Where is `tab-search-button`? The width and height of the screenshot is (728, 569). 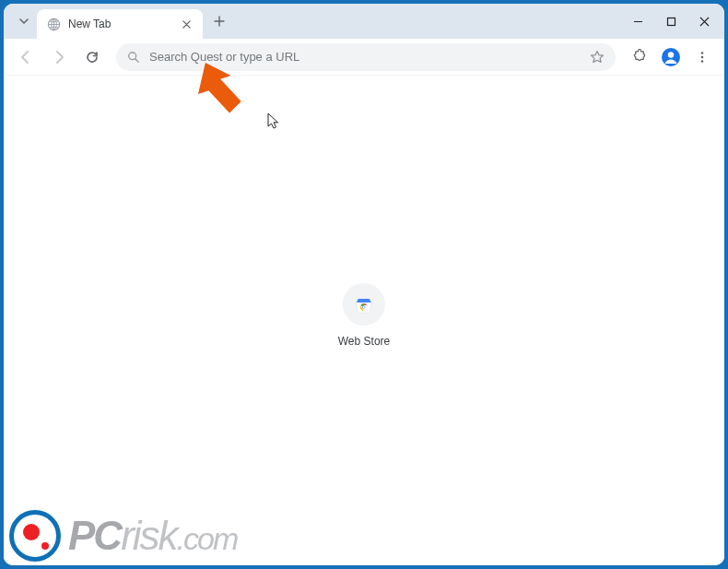 tab-search-button is located at coordinates (24, 21).